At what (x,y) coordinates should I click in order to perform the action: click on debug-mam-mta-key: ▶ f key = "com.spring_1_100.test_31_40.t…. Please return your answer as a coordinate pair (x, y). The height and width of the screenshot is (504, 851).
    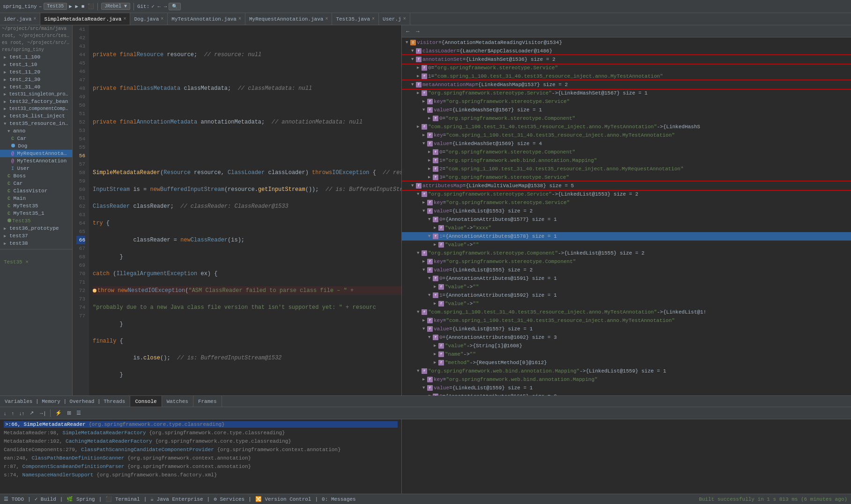
    Looking at the image, I should click on (627, 135).